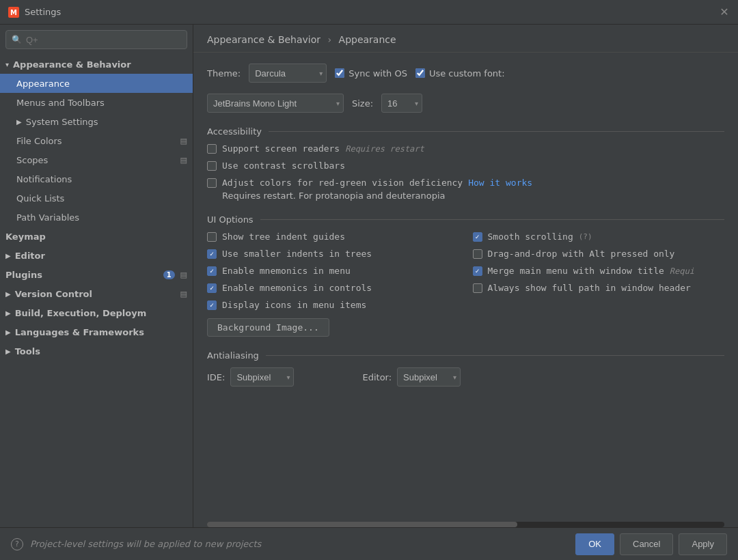  I want to click on sidebar-item-label: Editor, so click(30, 255).